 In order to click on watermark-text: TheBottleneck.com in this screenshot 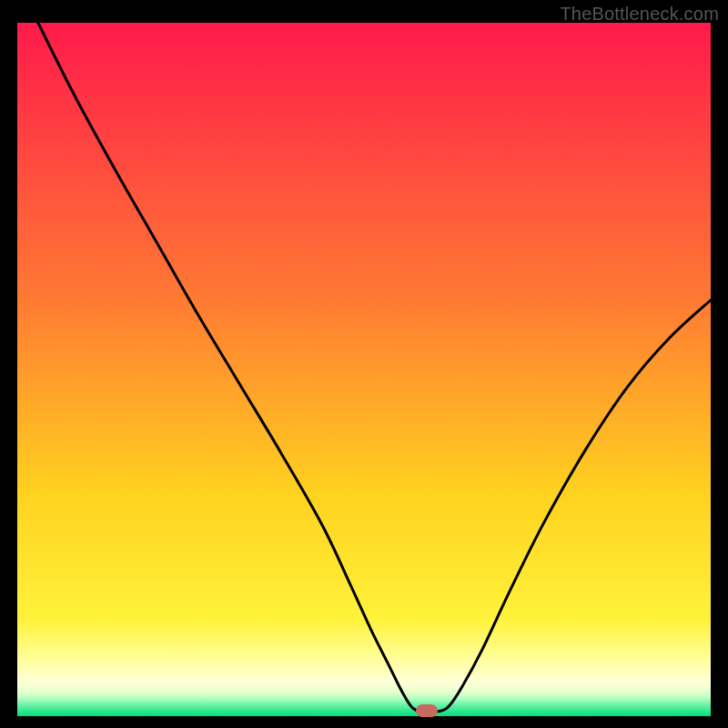, I will do `click(639, 15)`.